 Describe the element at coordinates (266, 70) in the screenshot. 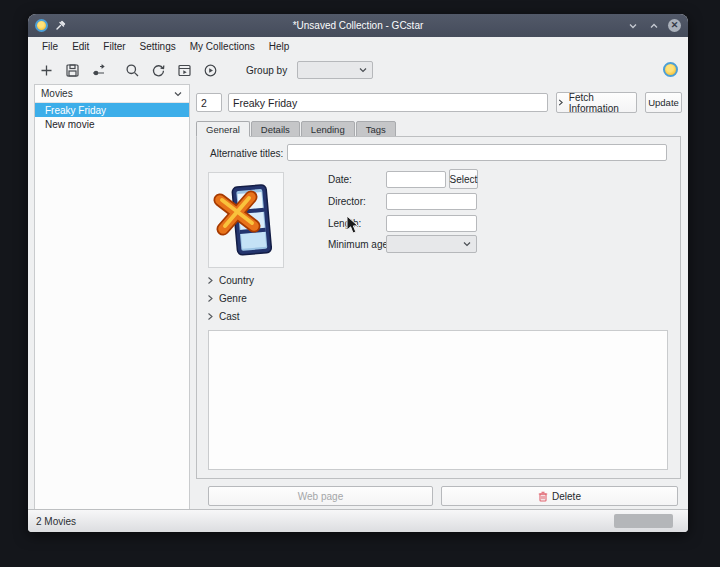

I see `group-by-label: Group by` at that location.